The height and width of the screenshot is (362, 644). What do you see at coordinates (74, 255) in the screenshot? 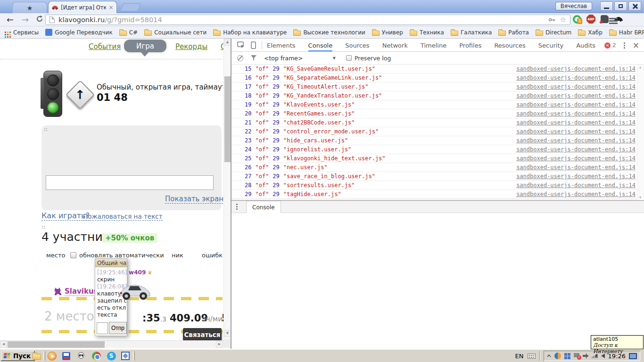
I see `autoupdate-checkbox` at bounding box center [74, 255].